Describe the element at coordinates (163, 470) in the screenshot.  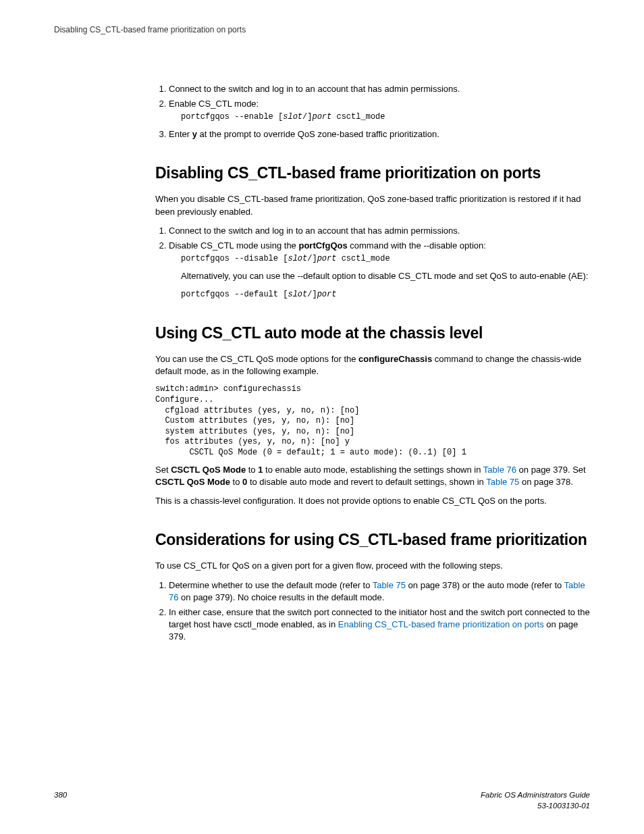
I see `text: Set` at that location.